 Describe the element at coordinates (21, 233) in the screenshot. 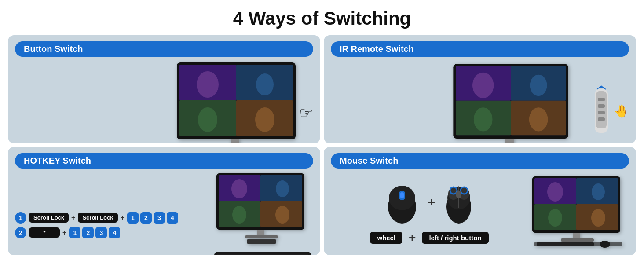

I see `hotkey-circle-2: 2` at that location.